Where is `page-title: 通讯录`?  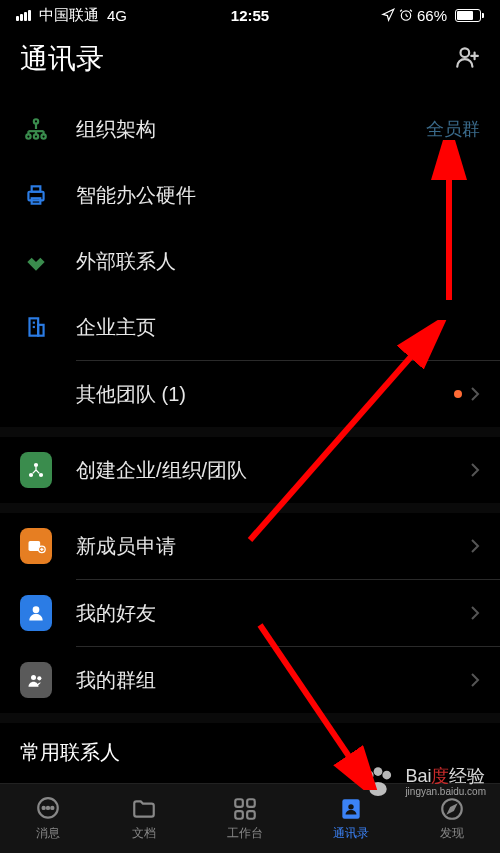
page-title: 通讯录 is located at coordinates (62, 59).